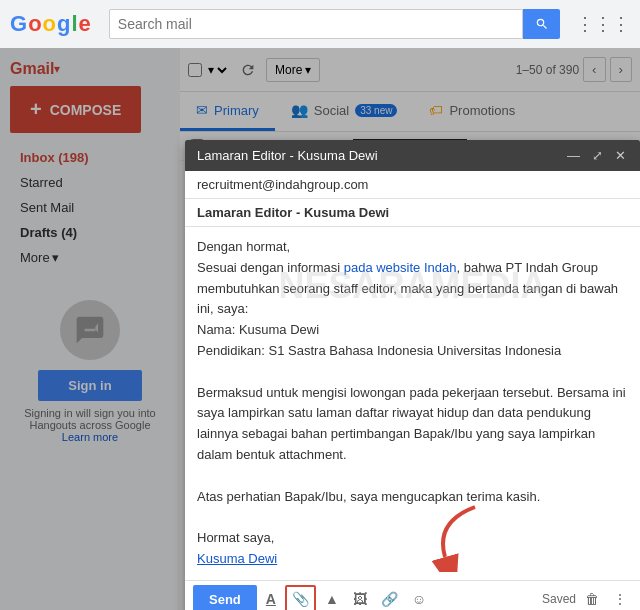 This screenshot has height=610, width=640. I want to click on content-line-7: Hormat saya,, so click(412, 538).